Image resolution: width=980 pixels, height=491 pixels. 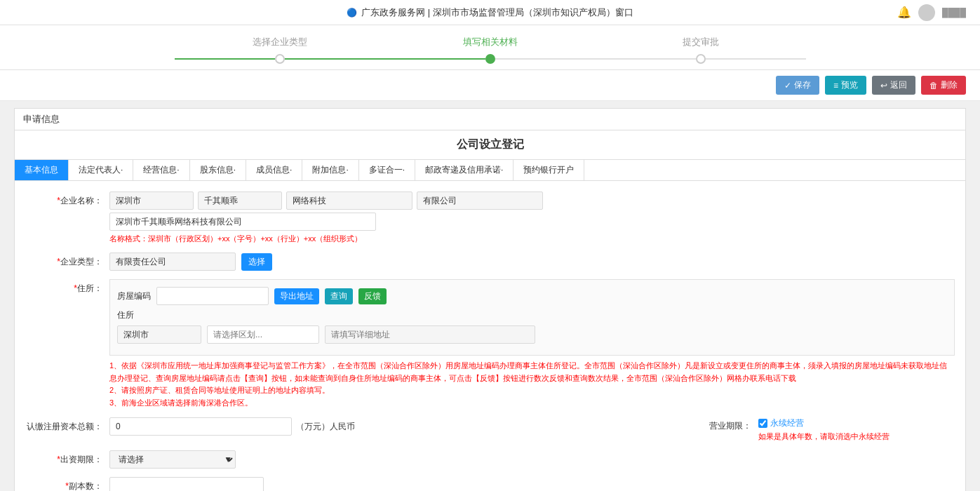 What do you see at coordinates (240, 201) in the screenshot?
I see `word-input` at bounding box center [240, 201].